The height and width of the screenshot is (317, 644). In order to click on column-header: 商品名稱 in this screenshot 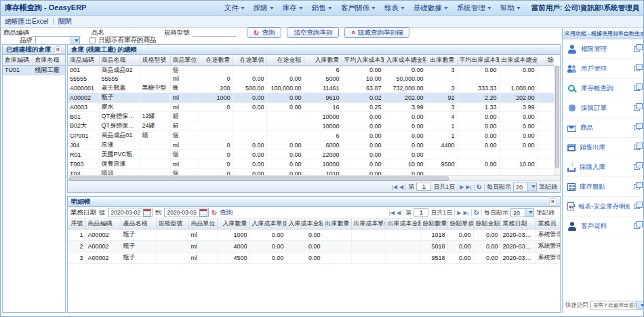, I will do `click(119, 60)`.